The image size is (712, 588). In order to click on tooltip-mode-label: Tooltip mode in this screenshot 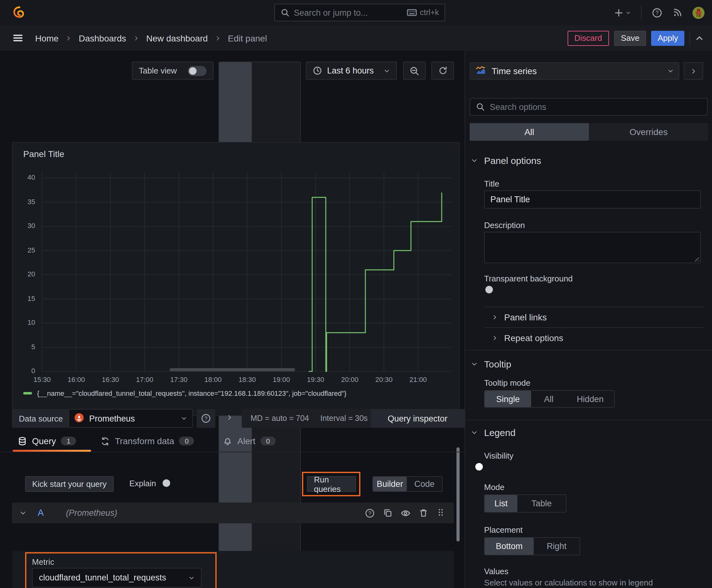, I will do `click(507, 383)`.